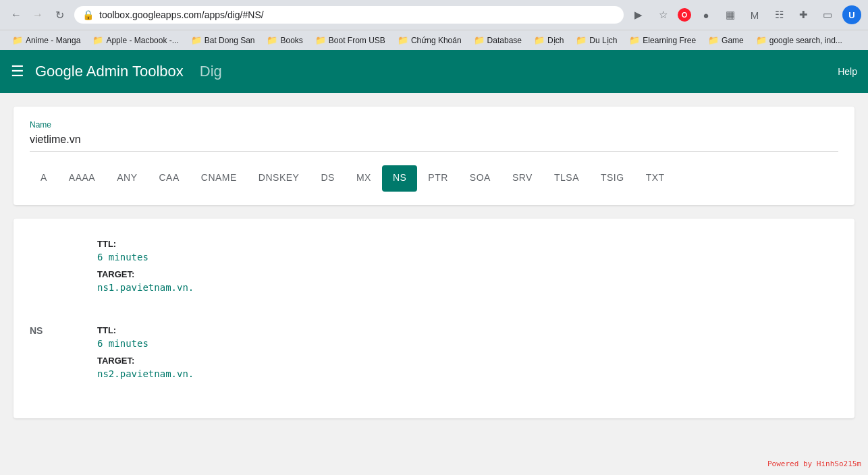  I want to click on bookmark-button: ☆, so click(663, 15).